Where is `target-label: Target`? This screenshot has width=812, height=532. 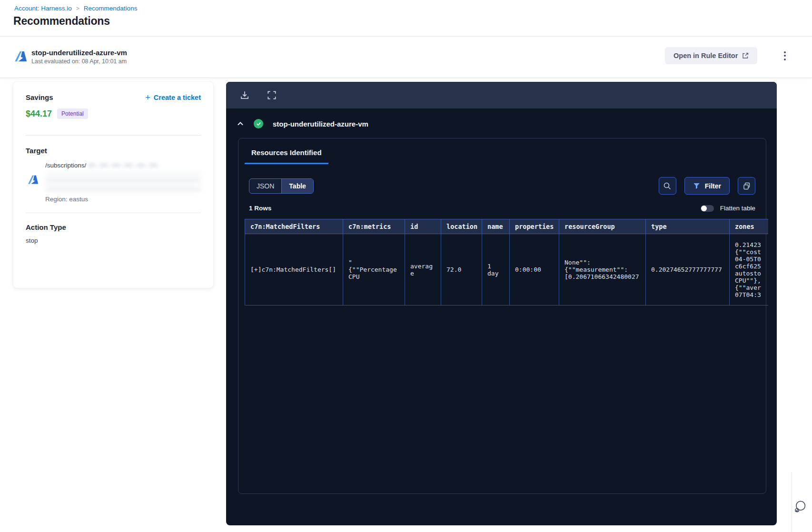 target-label: Target is located at coordinates (113, 150).